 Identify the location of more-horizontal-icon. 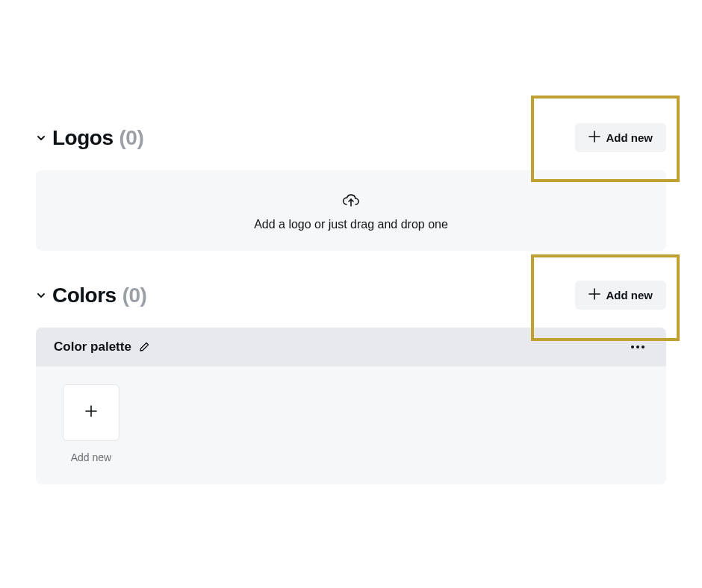
(638, 347).